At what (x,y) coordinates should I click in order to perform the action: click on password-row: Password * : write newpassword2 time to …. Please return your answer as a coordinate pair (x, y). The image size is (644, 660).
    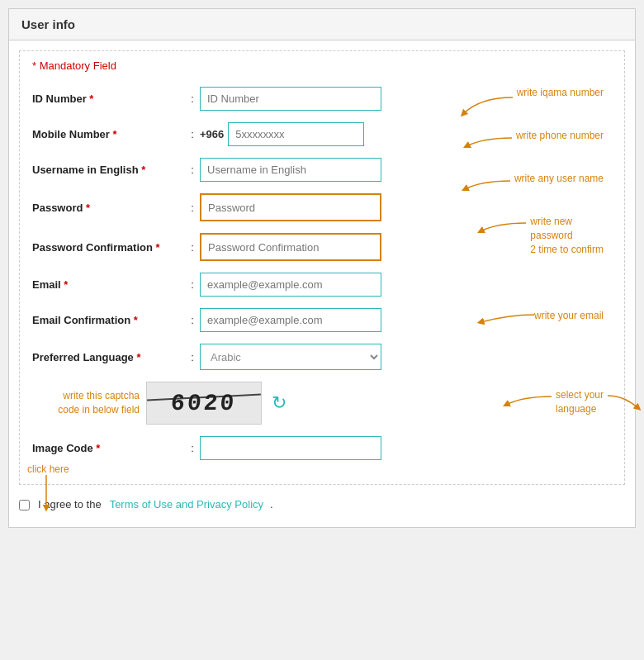
    Looking at the image, I should click on (322, 207).